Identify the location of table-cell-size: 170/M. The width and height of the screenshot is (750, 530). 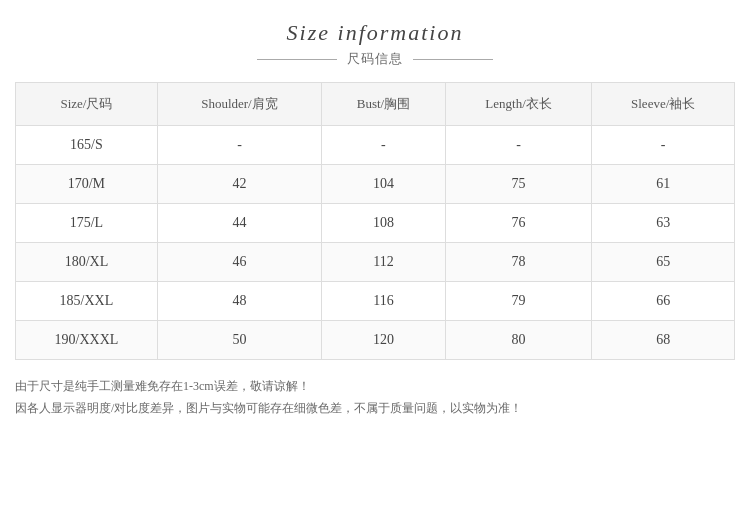
(87, 184).